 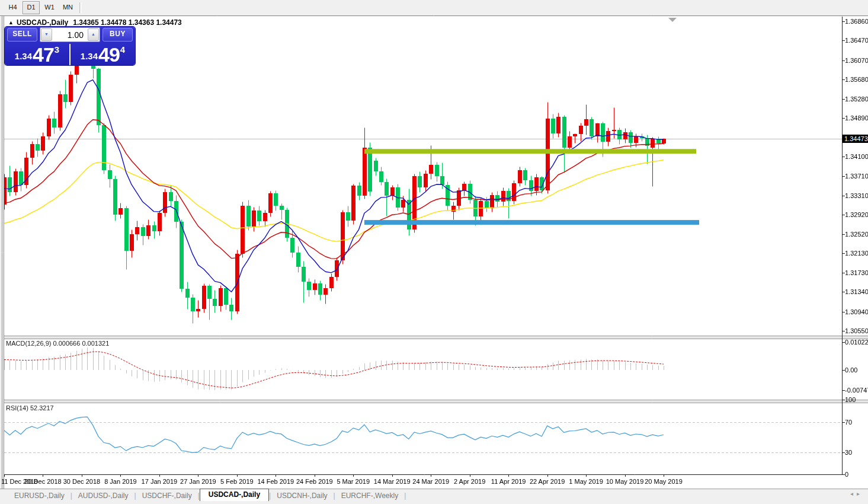 I want to click on tab-scroll-left-icon: ◂, so click(x=853, y=493).